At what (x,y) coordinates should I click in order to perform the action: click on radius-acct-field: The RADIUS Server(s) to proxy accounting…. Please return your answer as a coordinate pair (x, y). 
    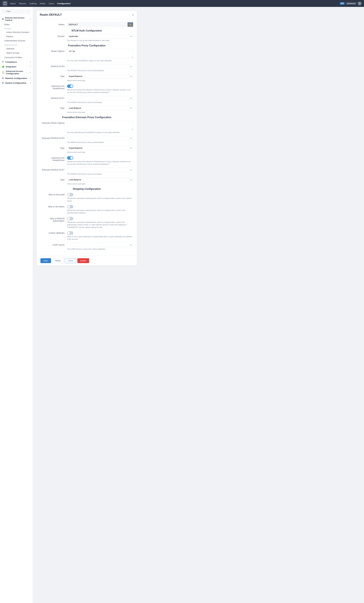
    Looking at the image, I should click on (100, 100).